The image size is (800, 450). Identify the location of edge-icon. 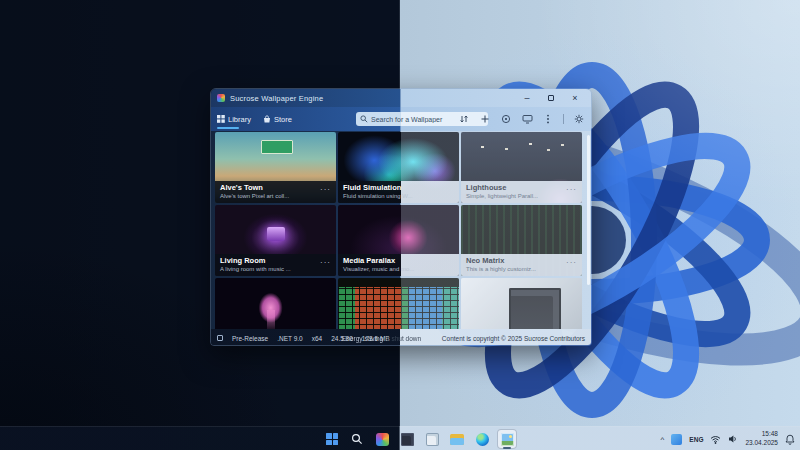
(482, 440).